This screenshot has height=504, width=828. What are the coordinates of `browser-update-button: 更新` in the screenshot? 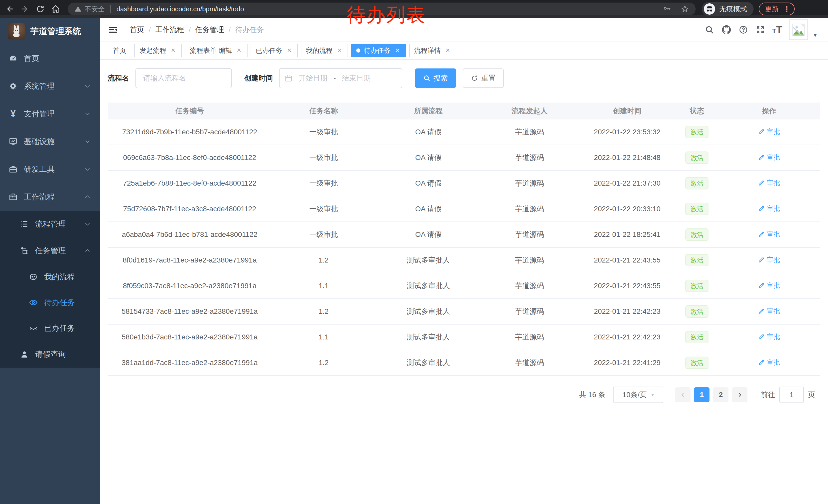 It's located at (777, 9).